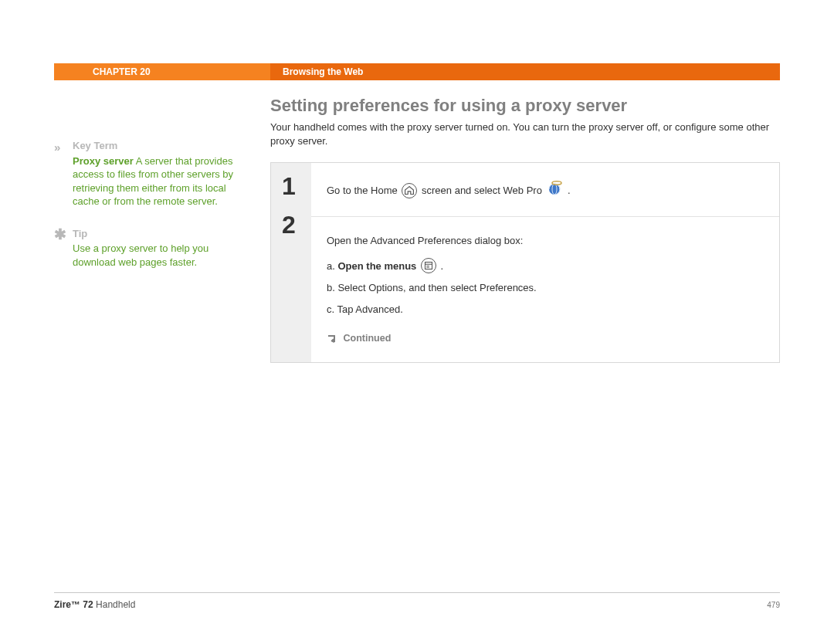  I want to click on tip-block: ✱ Tip Use a proxy server to help you dow…, so click(153, 249).